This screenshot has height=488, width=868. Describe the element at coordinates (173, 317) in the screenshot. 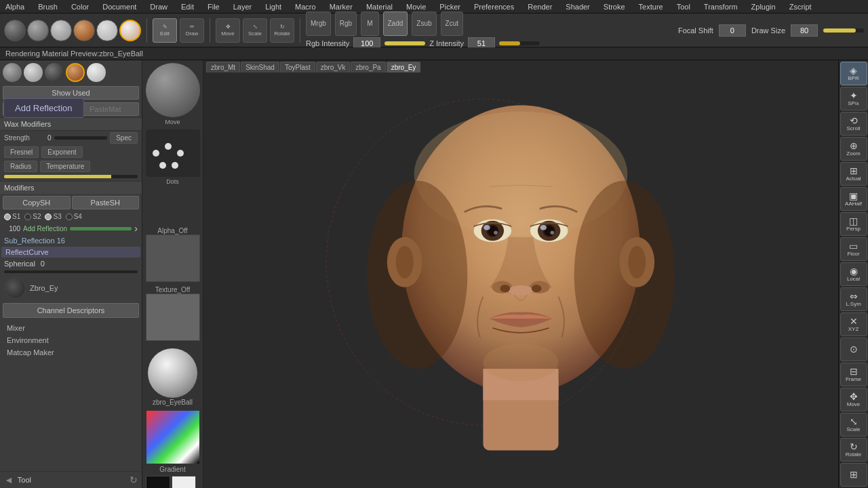

I see `texture-box` at that location.